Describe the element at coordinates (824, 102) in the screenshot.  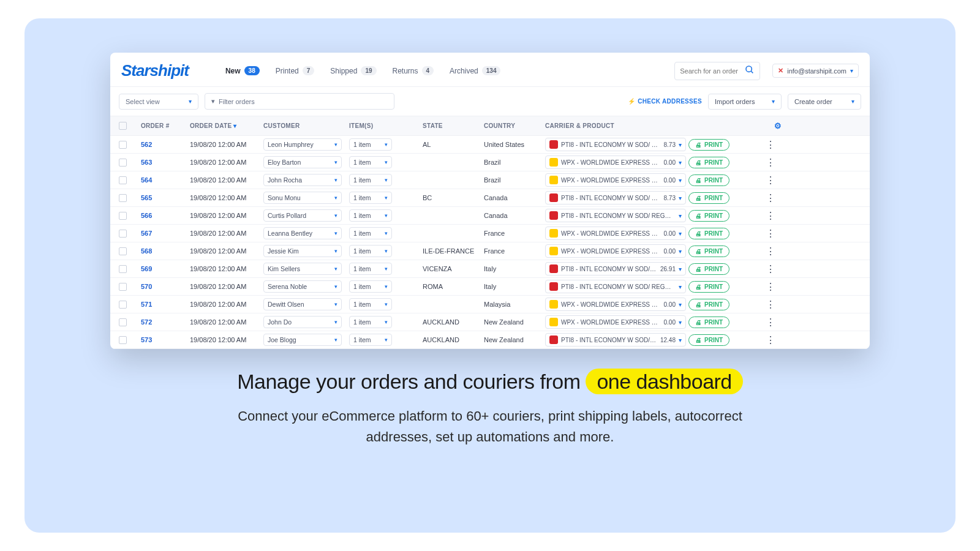
I see `create-order-dropdown: Create order ▾` at that location.